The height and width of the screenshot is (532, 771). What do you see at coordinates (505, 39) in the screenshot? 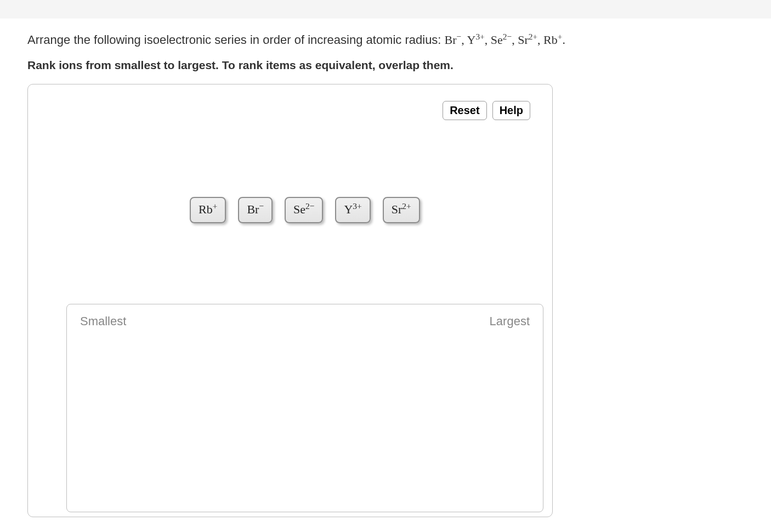
I see `question-series: Br−, Y3+, Se2−, Sr2+, Rb+.` at bounding box center [505, 39].